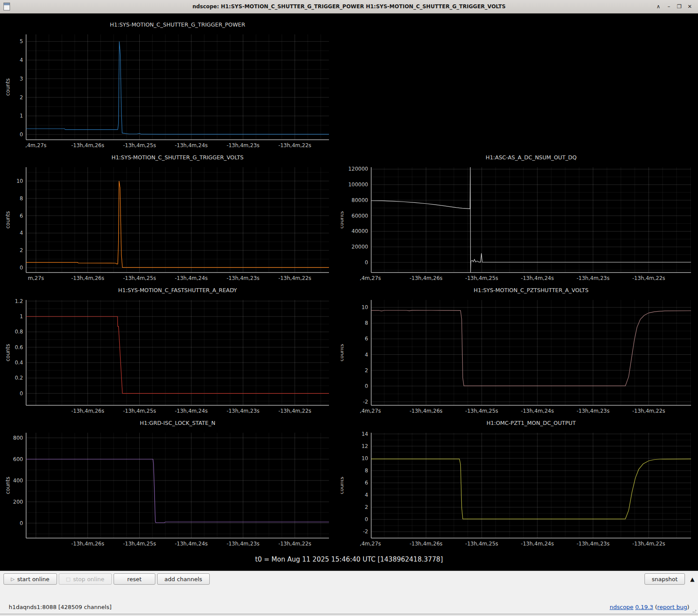  I want to click on plot-fastshutter-ready: H1:SYS-MOTION_C_FASTSHUTTER_A_READYcount…, so click(172, 349).